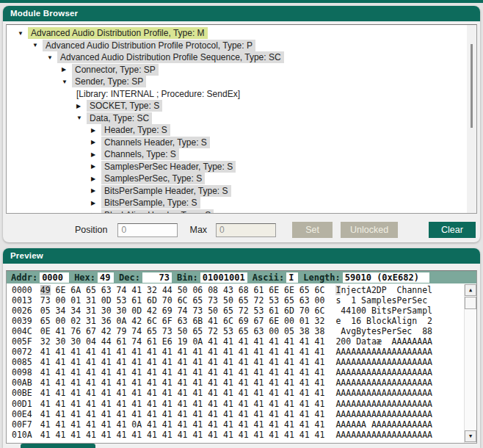 The height and width of the screenshot is (448, 483). Describe the element at coordinates (471, 436) in the screenshot. I see `scroll-down-icon: ▼` at that location.